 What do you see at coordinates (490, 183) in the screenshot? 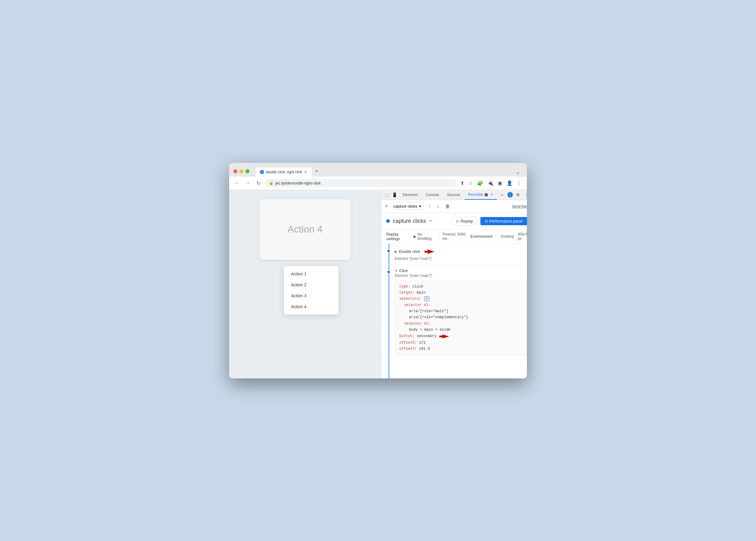
I see `extension2-icon: 🔌` at bounding box center [490, 183].